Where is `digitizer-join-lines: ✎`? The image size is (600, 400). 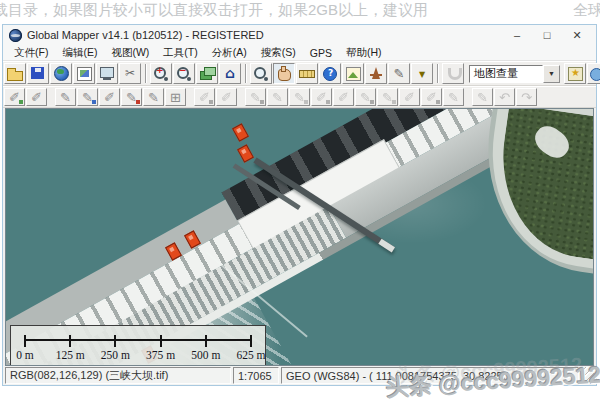
digitizer-join-lines: ✎ is located at coordinates (300, 97).